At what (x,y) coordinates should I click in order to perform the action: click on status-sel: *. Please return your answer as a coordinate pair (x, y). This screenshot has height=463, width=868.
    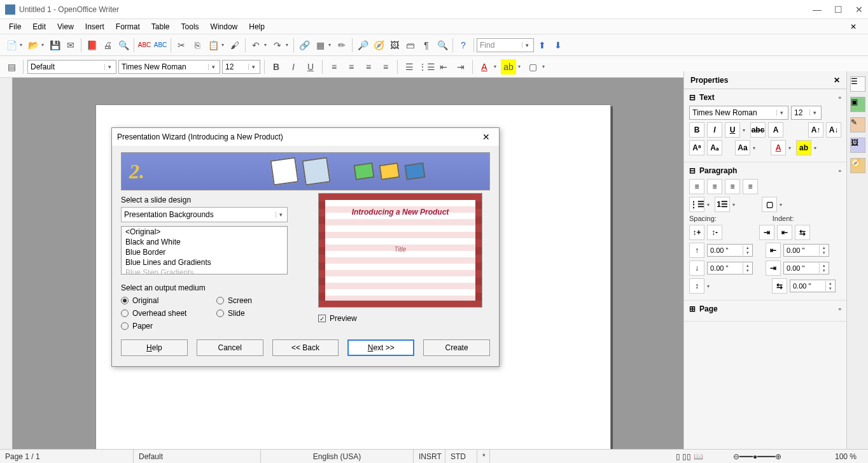
    Looking at the image, I should click on (484, 456).